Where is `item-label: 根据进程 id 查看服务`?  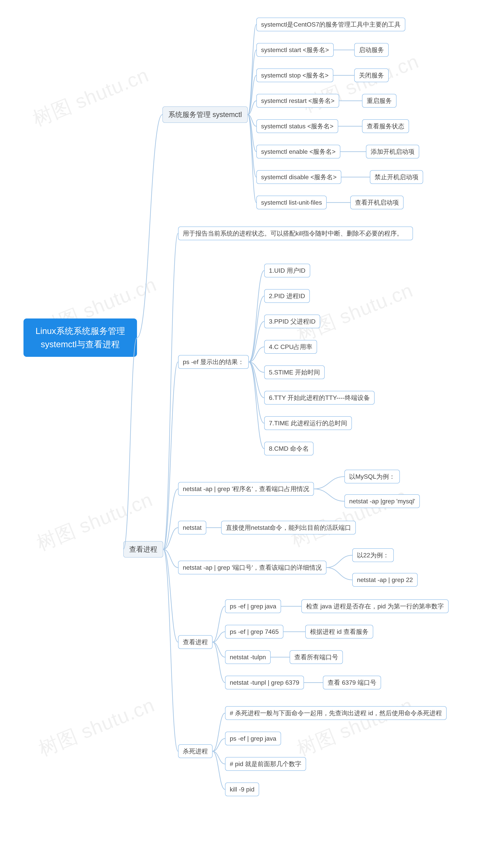
item-label: 根据进程 id 查看服务 is located at coordinates (339, 632).